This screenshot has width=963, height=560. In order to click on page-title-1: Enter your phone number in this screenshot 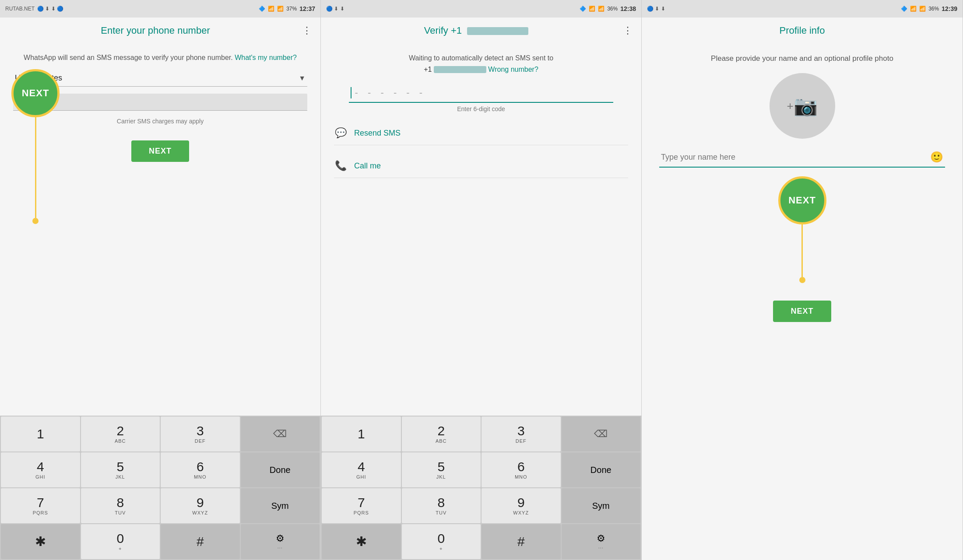, I will do `click(155, 31)`.